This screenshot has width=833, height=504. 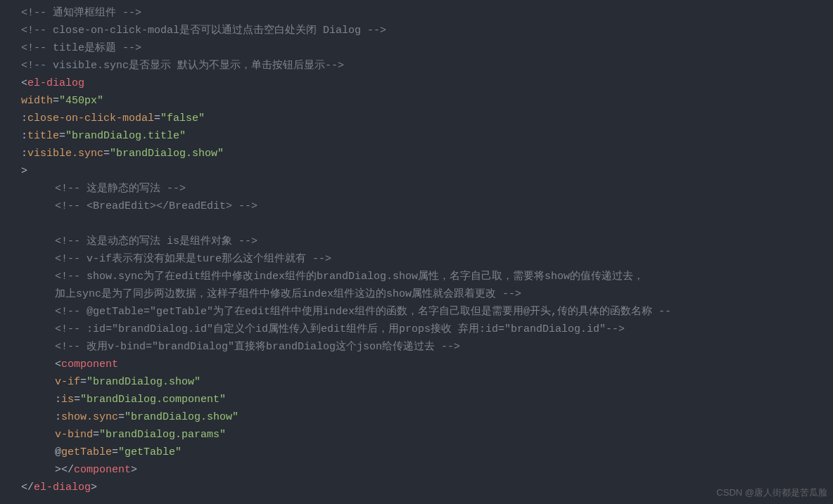 I want to click on token-string: "getTable", so click(x=150, y=453).